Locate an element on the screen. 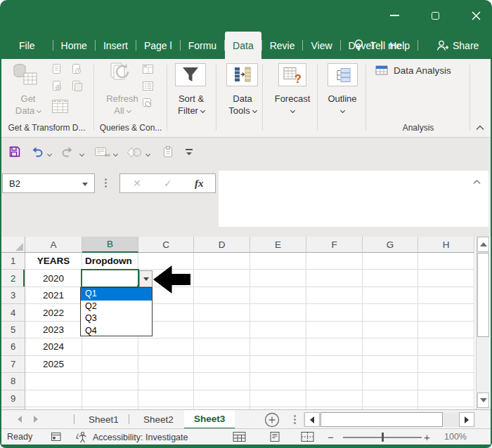  cell-H5 is located at coordinates (446, 330).